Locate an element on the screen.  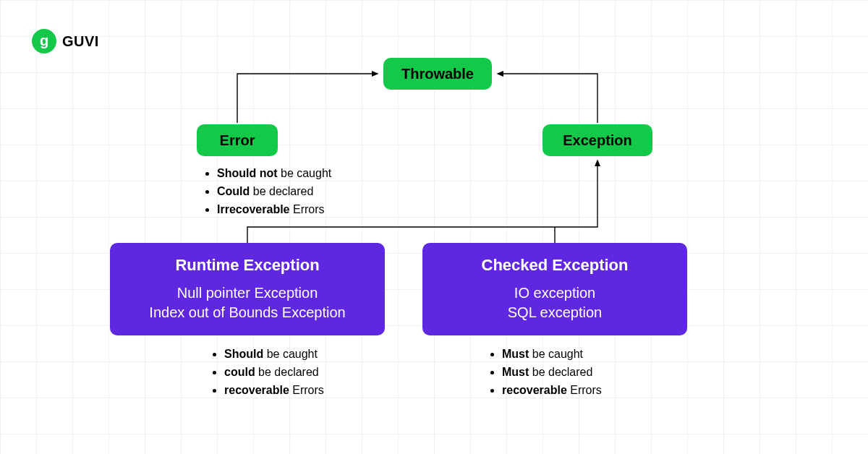
node-throwable-label: Throwable is located at coordinates (438, 74).